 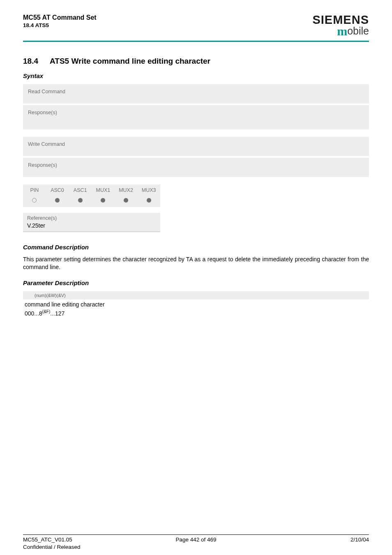 I want to click on mobile-m-glyph: m, so click(x=342, y=31).